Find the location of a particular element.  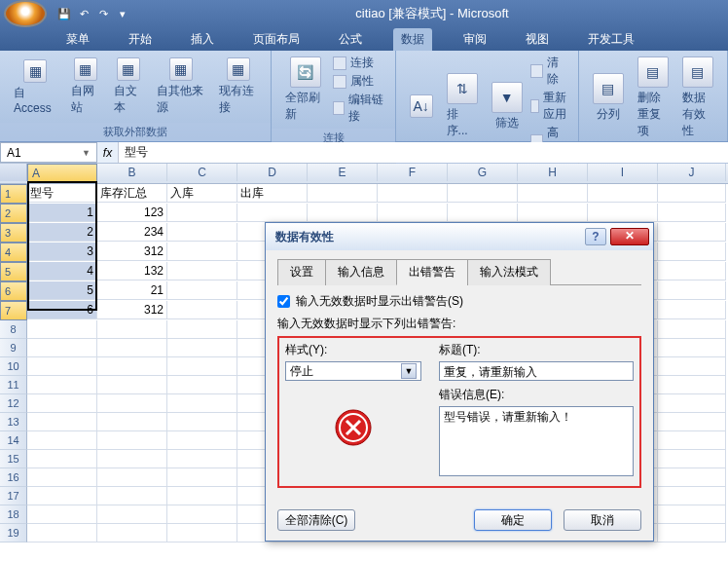

dialog-titlebar: 数据有效性 ? ✕ is located at coordinates (459, 237).